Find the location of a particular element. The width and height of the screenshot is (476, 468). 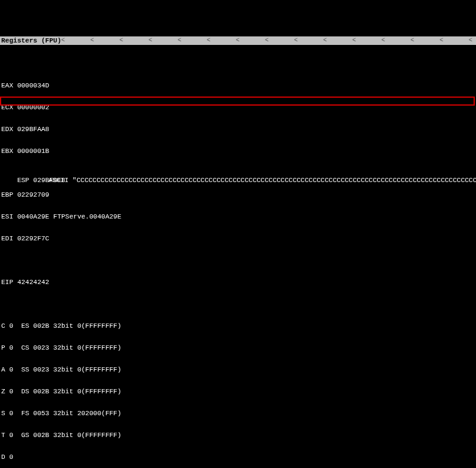

flag-row: Z 0 DS 002B 32bit 0(FFFFFFFF) is located at coordinates (238, 392).